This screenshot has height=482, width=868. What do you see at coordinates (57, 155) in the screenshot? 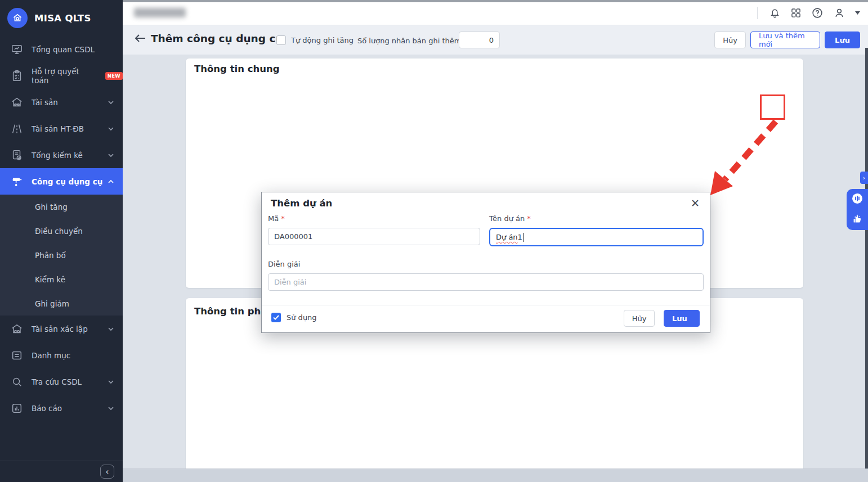
I see `sidebar-item-label: Tổng kiểm kê` at bounding box center [57, 155].